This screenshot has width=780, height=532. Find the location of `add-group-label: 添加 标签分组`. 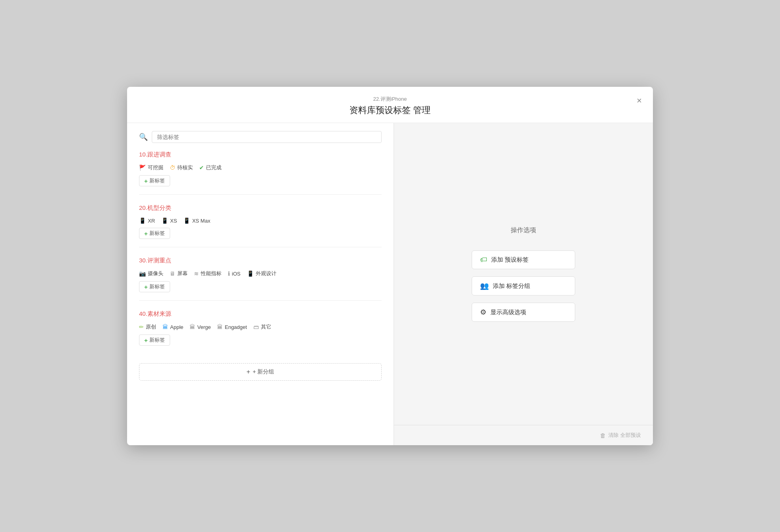

add-group-label: 添加 标签分组 is located at coordinates (512, 286).